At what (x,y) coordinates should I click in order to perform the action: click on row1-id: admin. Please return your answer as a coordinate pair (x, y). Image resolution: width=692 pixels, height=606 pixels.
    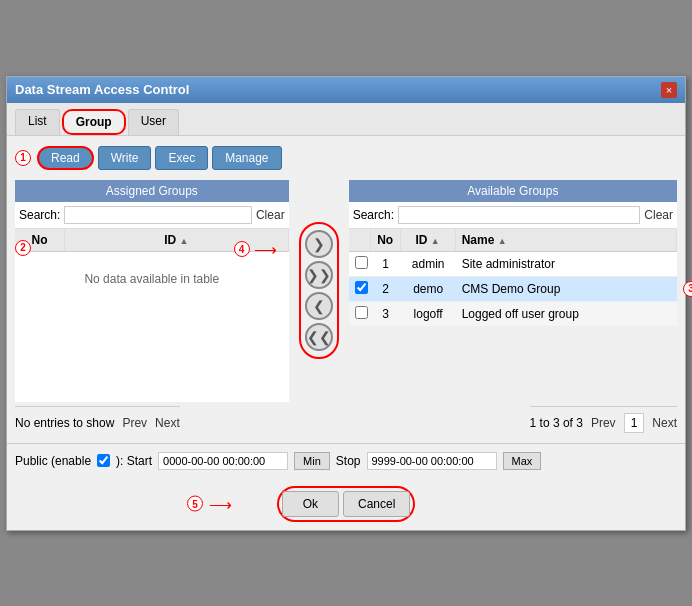
    Looking at the image, I should click on (428, 264).